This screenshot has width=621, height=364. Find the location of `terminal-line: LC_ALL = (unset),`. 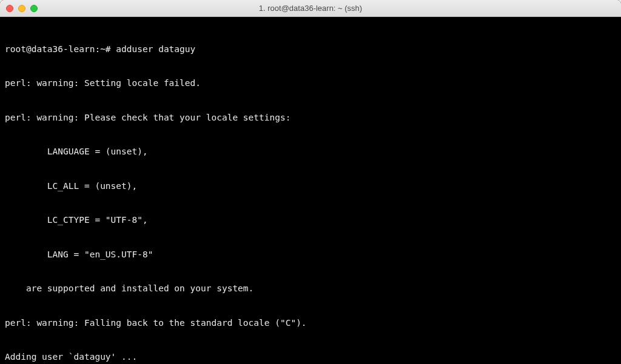

terminal-line: LC_ALL = (unset), is located at coordinates (310, 187).